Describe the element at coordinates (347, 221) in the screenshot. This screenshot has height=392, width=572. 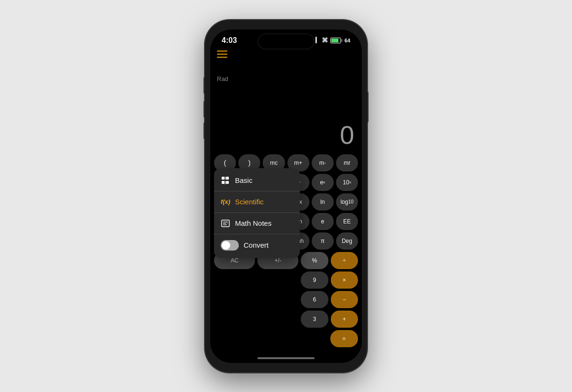
I see `btn-ee: EE` at that location.